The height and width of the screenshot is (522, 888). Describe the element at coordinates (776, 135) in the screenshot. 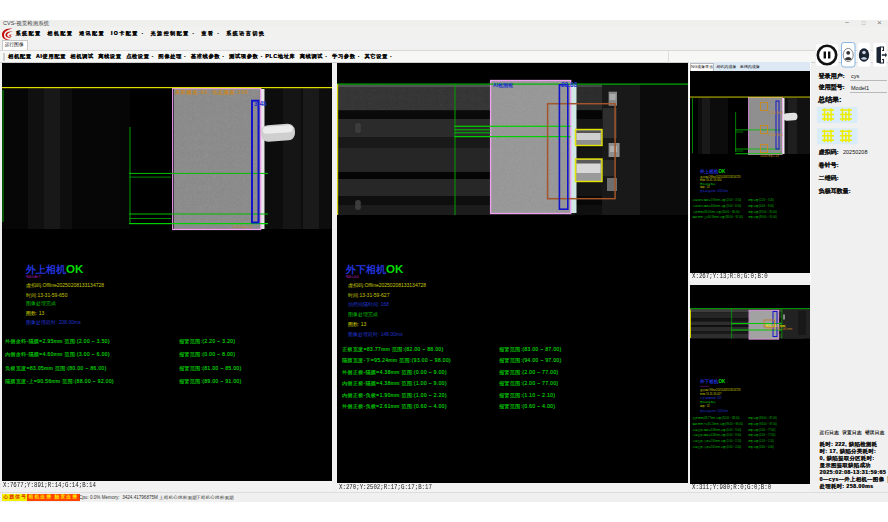

I see `svg-text: 13.05 Rq:1` at that location.